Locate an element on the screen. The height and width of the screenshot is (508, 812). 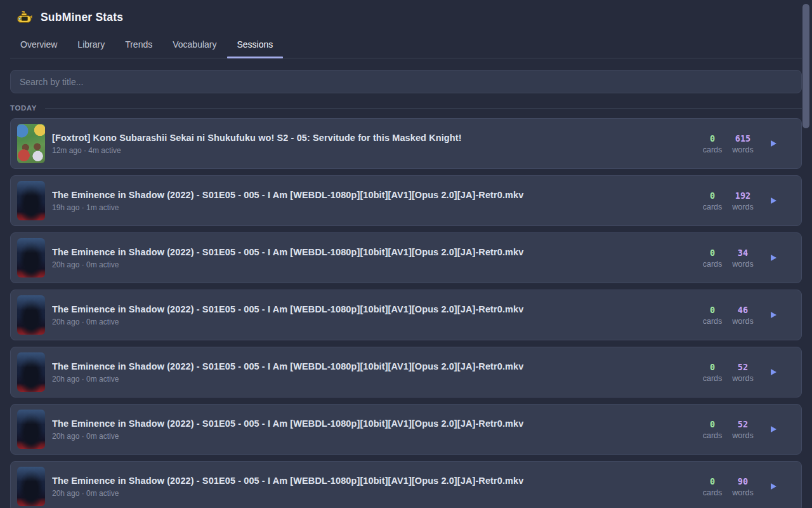
session-stats: 0 cards 52 words is located at coordinates (749, 372).